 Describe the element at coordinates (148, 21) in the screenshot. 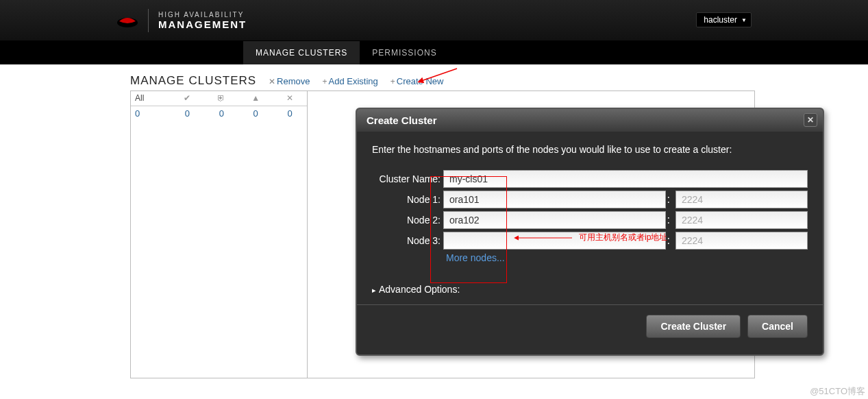

I see `logo-divider` at that location.